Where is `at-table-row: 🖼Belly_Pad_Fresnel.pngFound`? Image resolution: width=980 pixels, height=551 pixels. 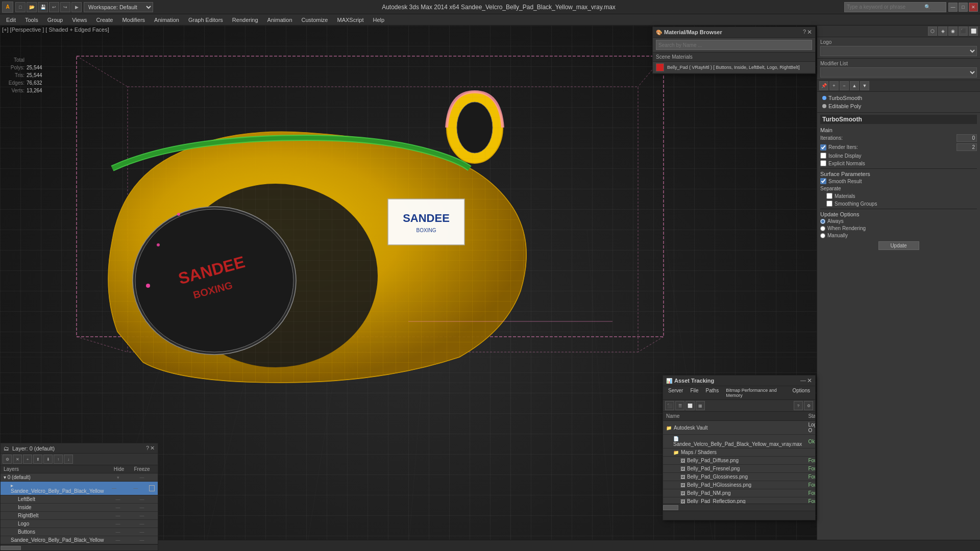 at-table-row: 🖼Belly_Pad_Fresnel.pngFound is located at coordinates (739, 469).